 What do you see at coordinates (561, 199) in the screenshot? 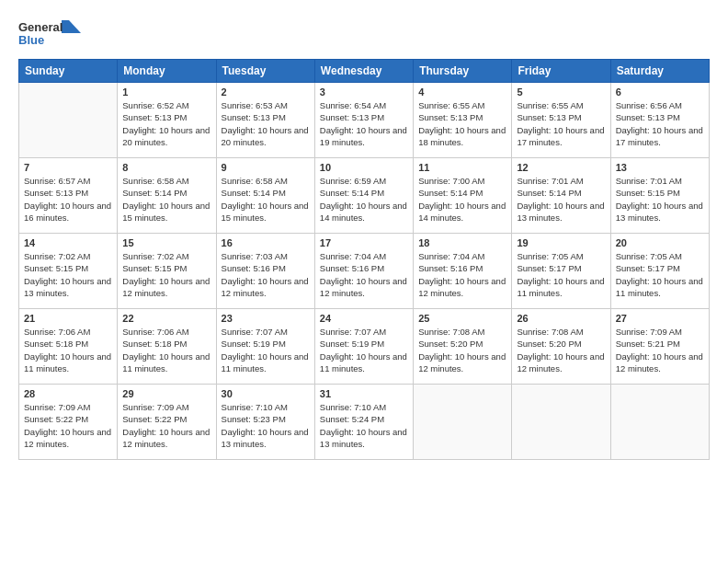
I see `day-info: Sunrise: 7:01 AMSunset: 5:14 PMDaylight:…` at bounding box center [561, 199].